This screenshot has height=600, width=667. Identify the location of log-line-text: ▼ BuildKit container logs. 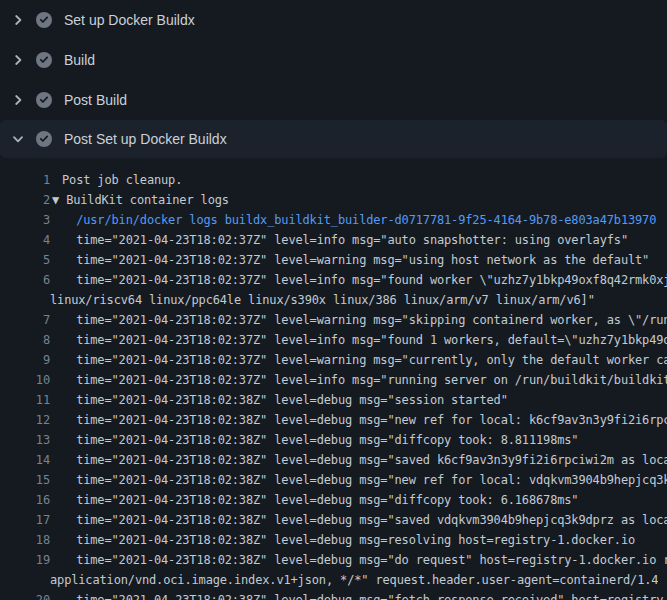
(140, 200).